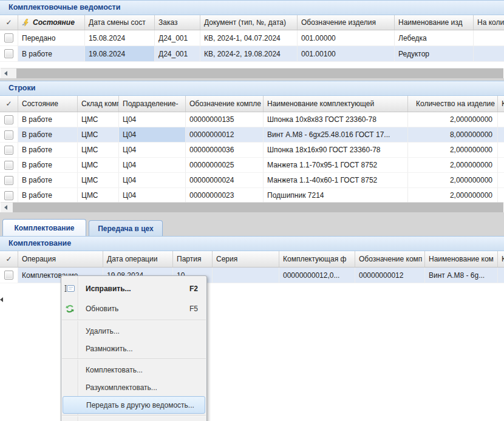  I want to click on column-header-division: Подразделение-, so click(152, 104).